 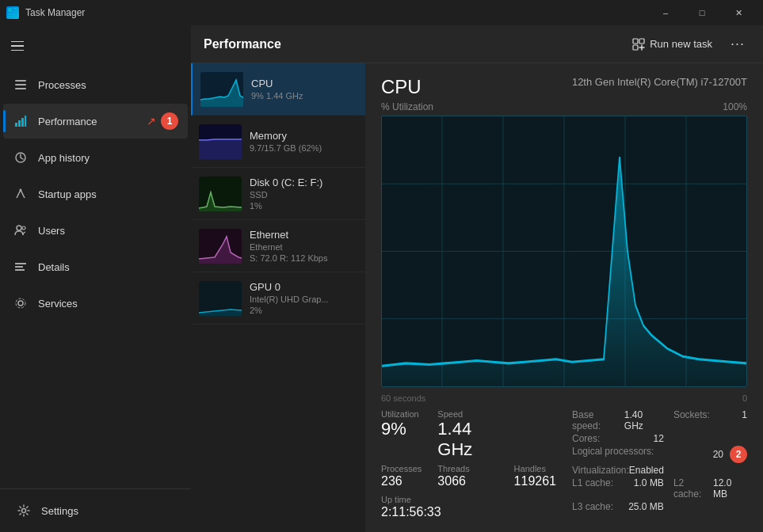 What do you see at coordinates (303, 193) in the screenshot?
I see `disk-info: Disk 0 (C: E: F:) SSD 1%` at bounding box center [303, 193].